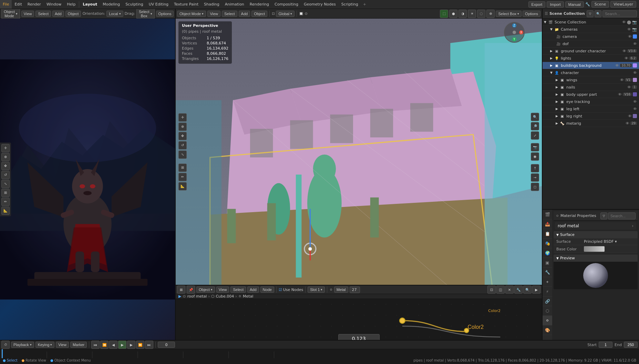 The image size is (639, 364). I want to click on prop-tab-object-data: ⬡, so click(547, 311).